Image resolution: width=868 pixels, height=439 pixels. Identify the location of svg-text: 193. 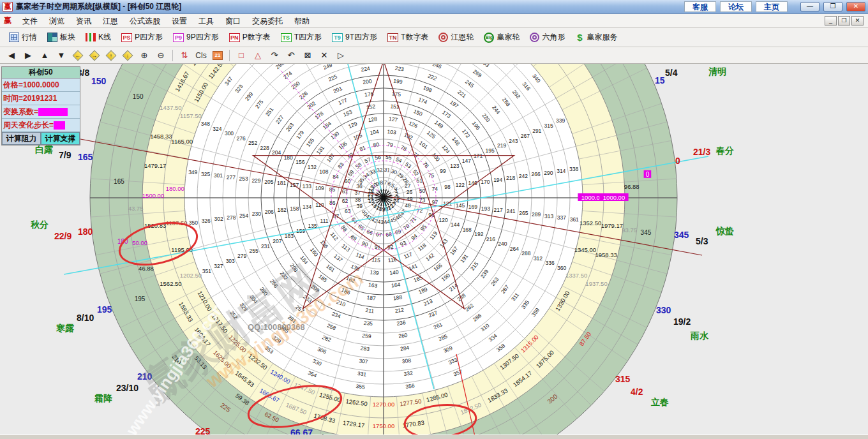
(486, 209).